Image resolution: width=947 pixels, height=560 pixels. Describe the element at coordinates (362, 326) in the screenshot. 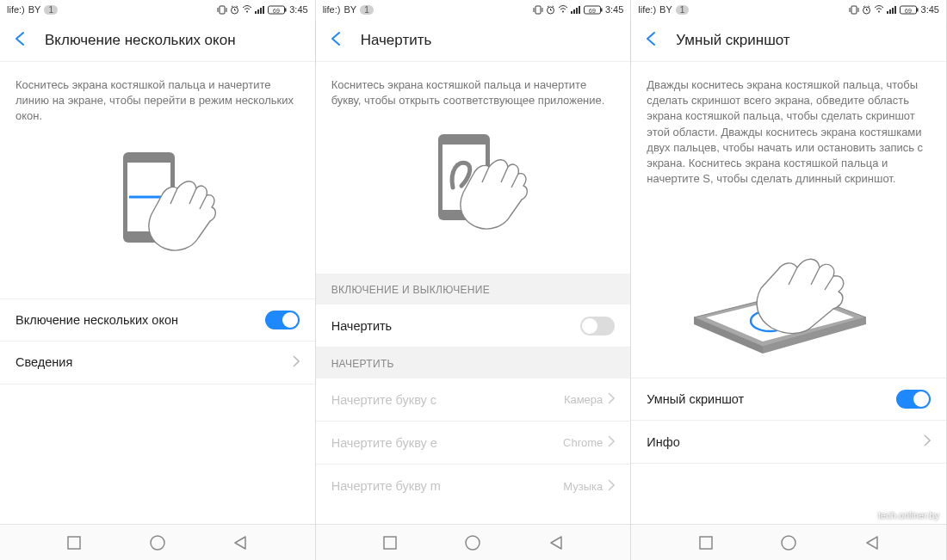

I see `toggle-label: Начертить` at that location.